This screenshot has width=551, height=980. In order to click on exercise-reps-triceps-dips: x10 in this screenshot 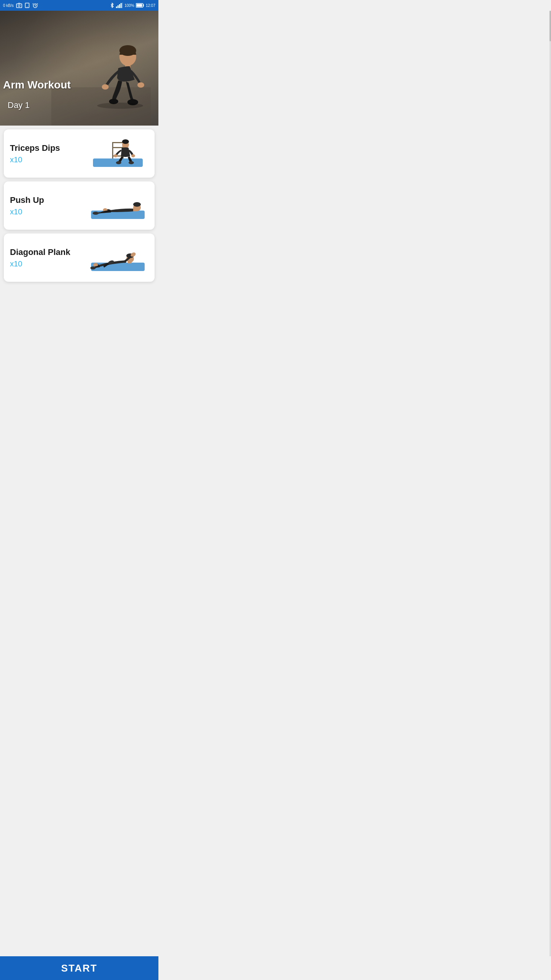, I will do `click(49, 160)`.